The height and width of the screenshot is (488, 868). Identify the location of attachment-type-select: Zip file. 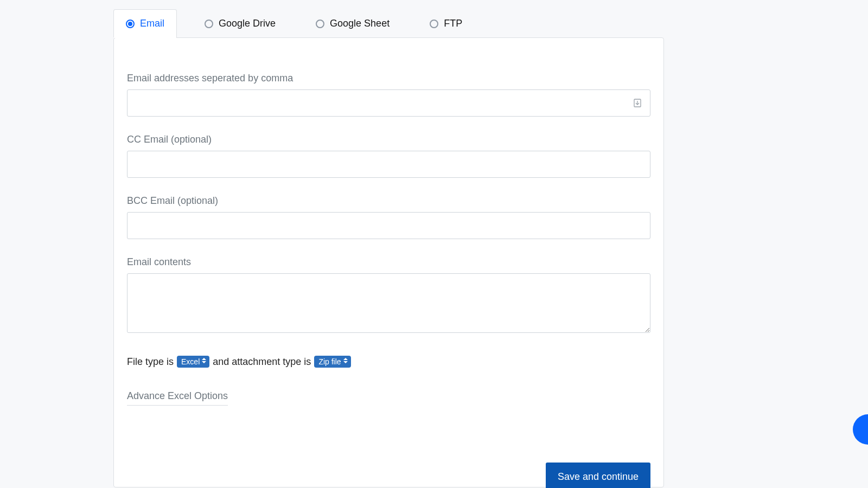
(332, 362).